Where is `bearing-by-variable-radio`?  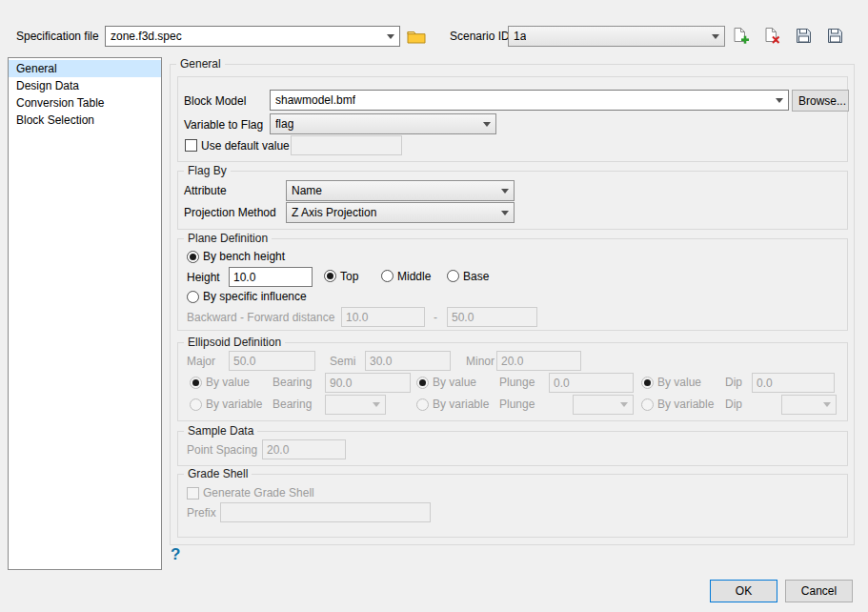
bearing-by-variable-radio is located at coordinates (196, 404).